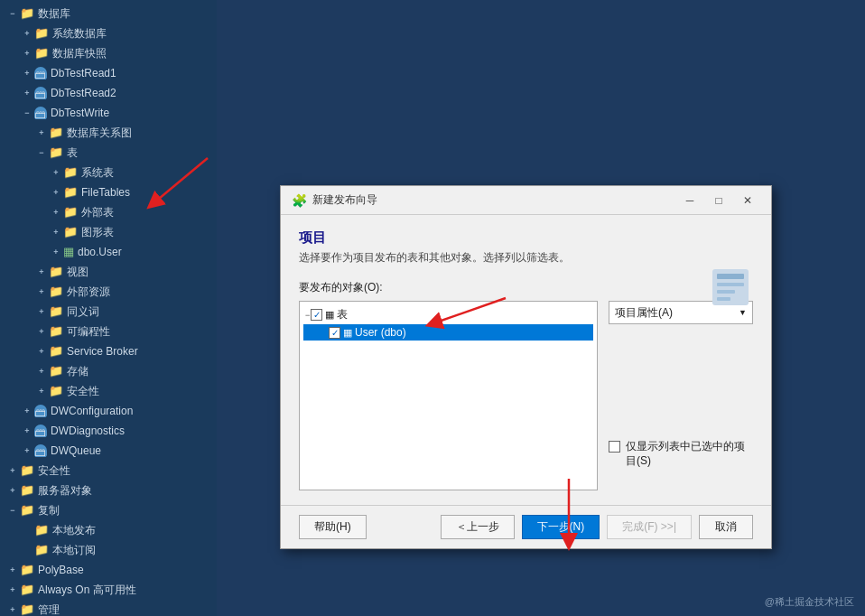 Image resolution: width=865 pixels, height=616 pixels. What do you see at coordinates (332, 527) in the screenshot?
I see `help-button: 帮助(H)` at bounding box center [332, 527].